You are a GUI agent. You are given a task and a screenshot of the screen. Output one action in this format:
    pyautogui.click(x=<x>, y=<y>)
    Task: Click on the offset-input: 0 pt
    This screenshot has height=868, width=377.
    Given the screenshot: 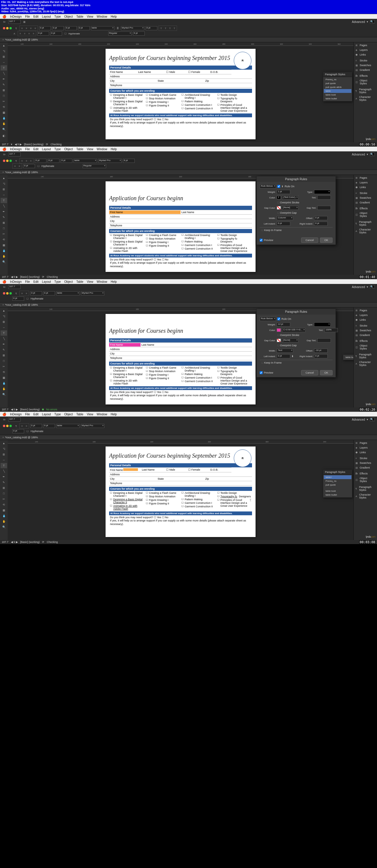 What is the action you would take?
    pyautogui.click(x=321, y=218)
    